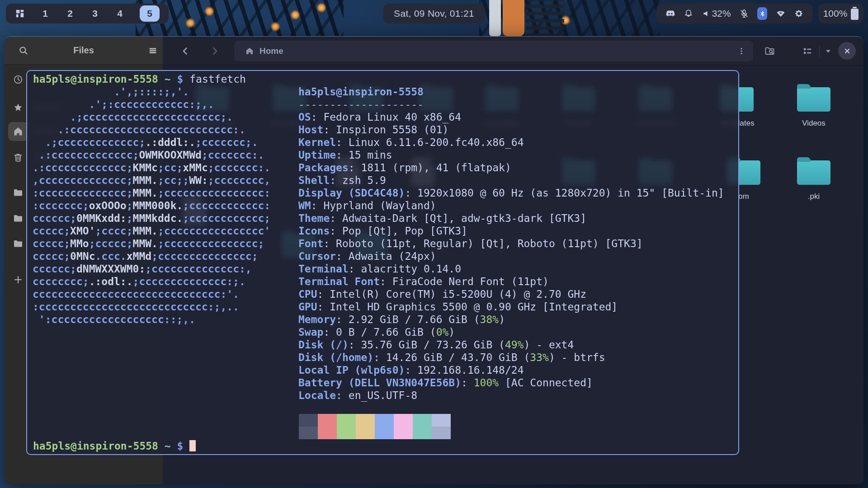 The height and width of the screenshot is (488, 868). Describe the element at coordinates (18, 108) in the screenshot. I see `sidebar-star-icon` at that location.